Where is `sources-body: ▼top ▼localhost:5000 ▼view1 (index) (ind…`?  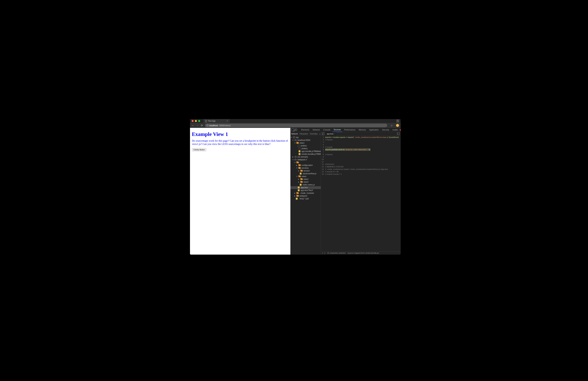 sources-body: ▼top ▼localhost:5000 ▼view1 (index) (ind… is located at coordinates (345, 195).